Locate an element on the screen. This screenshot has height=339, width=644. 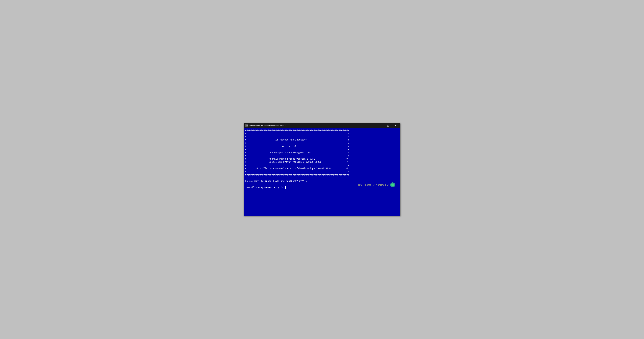
resize-icon: ↔ is located at coordinates (374, 126).